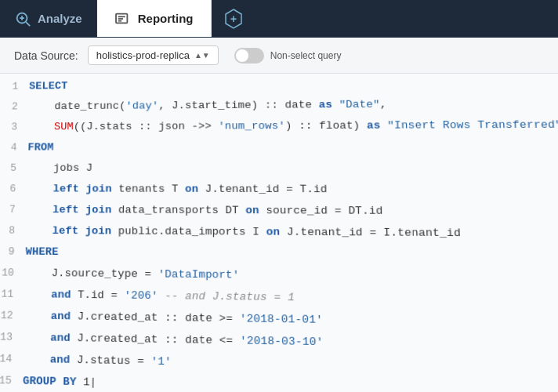 Image resolution: width=558 pixels, height=392 pixels. Describe the element at coordinates (279, 215) in the screenshot. I see `table-row: 7 left join data_transports DT on source…` at that location.